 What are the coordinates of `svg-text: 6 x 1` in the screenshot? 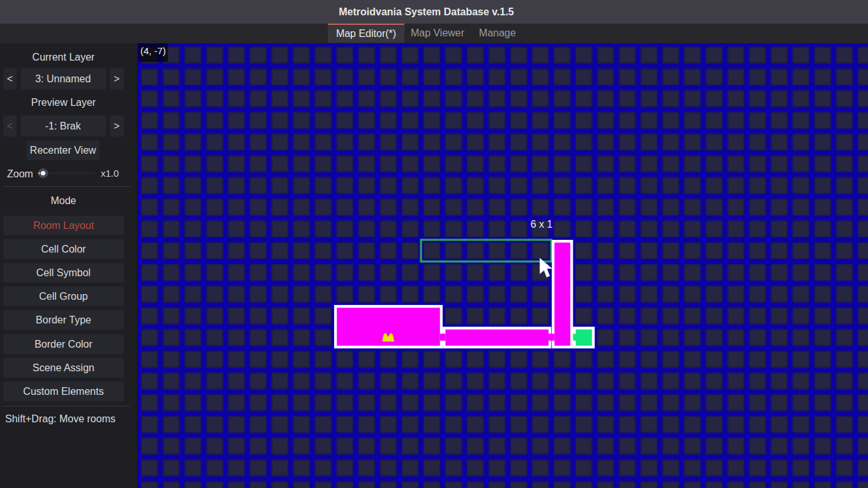 It's located at (542, 225).